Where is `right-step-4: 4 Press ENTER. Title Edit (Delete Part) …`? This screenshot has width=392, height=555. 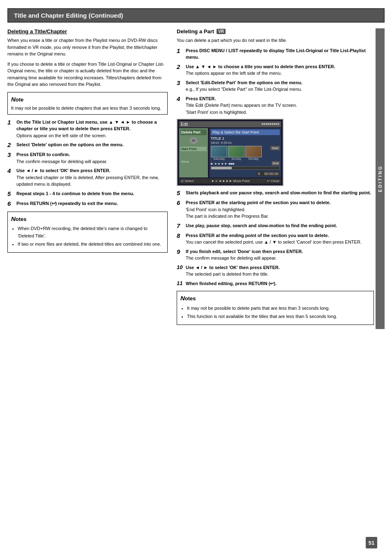
right-step-4: 4 Press ENTER. Title Edit (Delete Part) … is located at coordinates (275, 106).